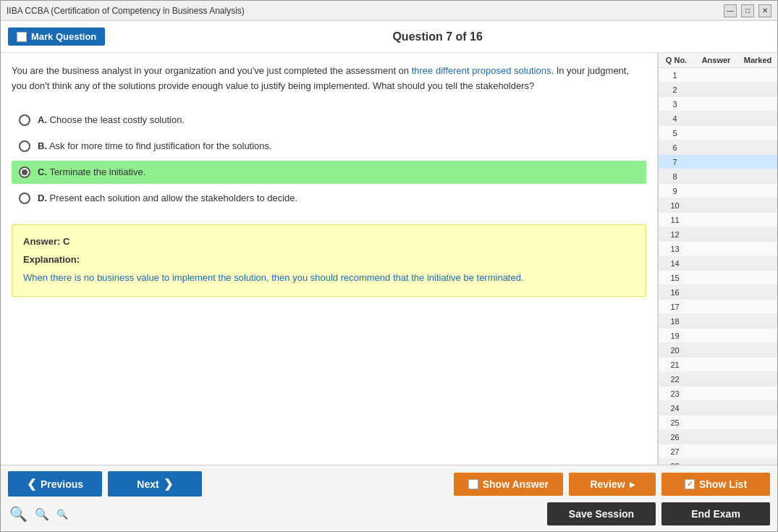  What do you see at coordinates (675, 235) in the screenshot?
I see `list-cell-qno: 12` at bounding box center [675, 235].